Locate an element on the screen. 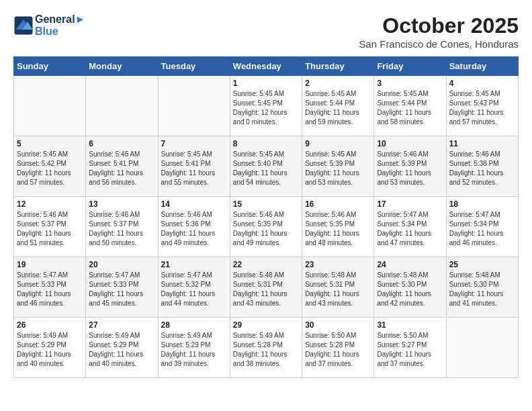 The width and height of the screenshot is (532, 411). location-subtitle: San Francisco de Cones, Honduras is located at coordinates (439, 44).